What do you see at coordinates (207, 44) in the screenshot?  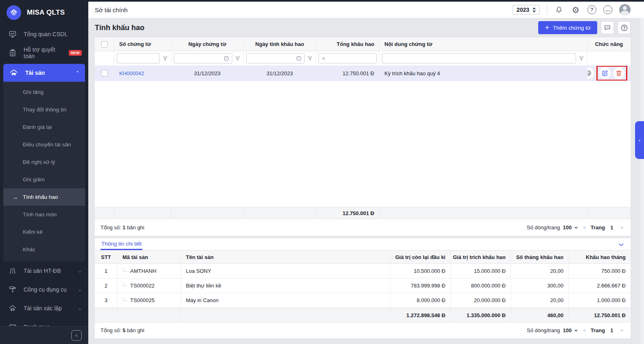 I see `col-ngay-chung-tu: Ngày chứng từ` at bounding box center [207, 44].